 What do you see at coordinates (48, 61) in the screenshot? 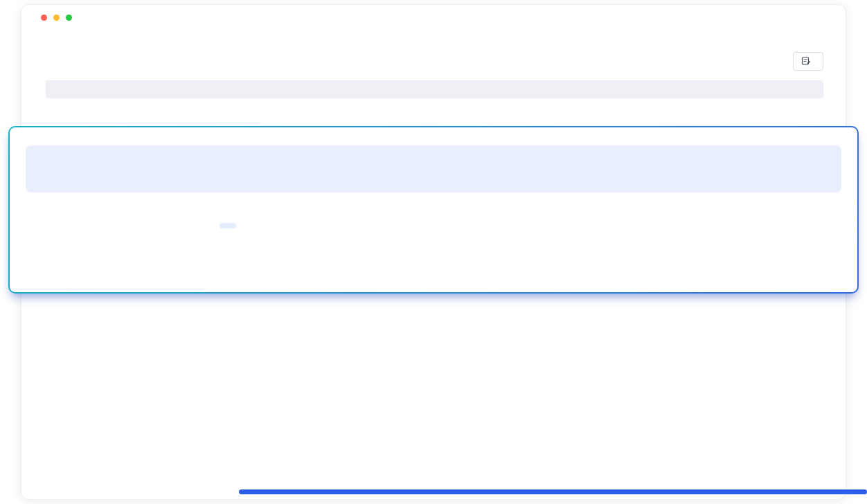
I see `dynamic-count` at bounding box center [48, 61].